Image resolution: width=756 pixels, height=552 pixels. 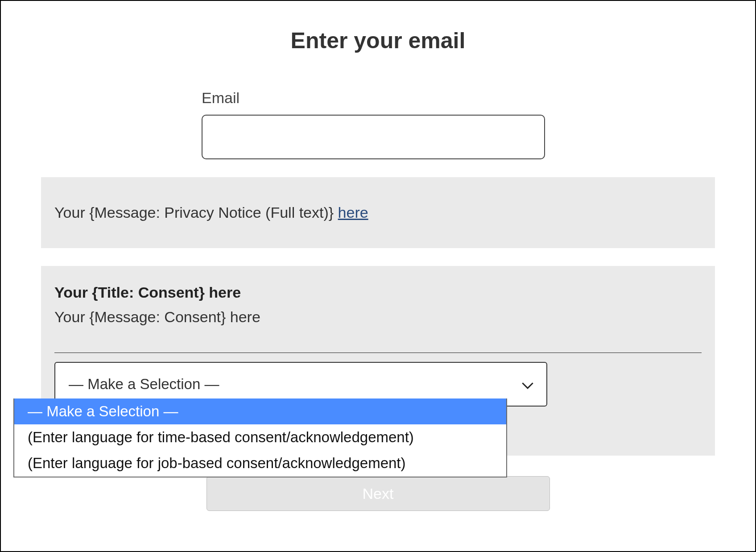 I want to click on consent-option-job-based: (Enter language for job-based consent/ac…, so click(x=260, y=463).